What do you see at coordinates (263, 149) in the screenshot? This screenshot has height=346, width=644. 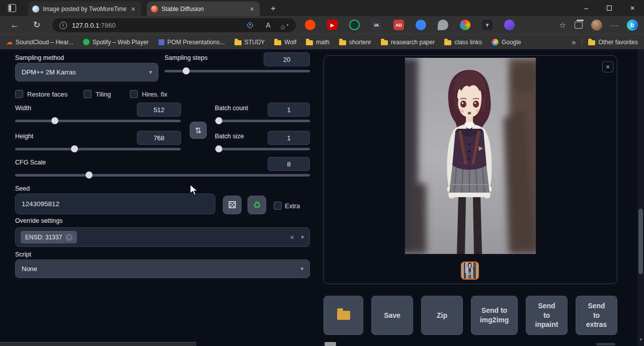 I see `batch-size-slider` at bounding box center [263, 149].